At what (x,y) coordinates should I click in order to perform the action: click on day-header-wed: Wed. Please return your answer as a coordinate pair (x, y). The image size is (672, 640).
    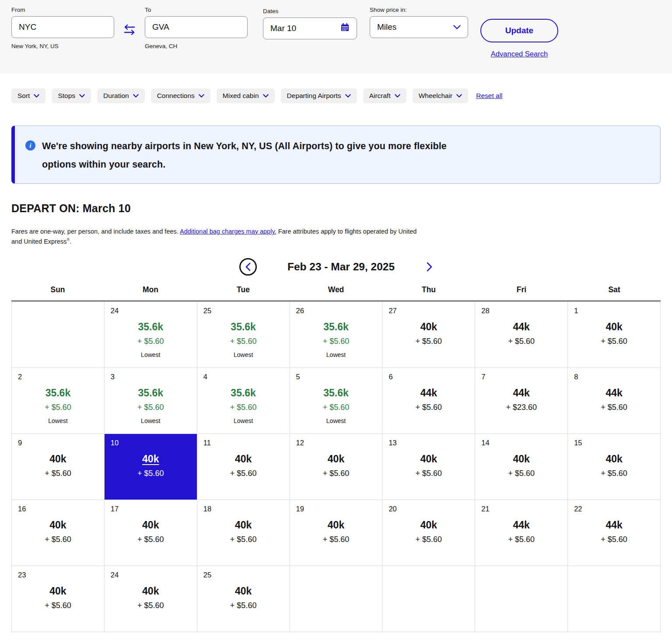
    Looking at the image, I should click on (336, 290).